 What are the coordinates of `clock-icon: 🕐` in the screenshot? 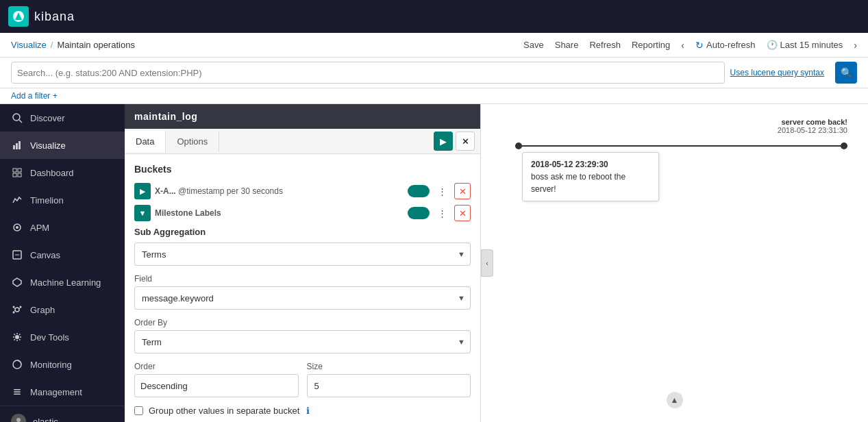 It's located at (772, 45).